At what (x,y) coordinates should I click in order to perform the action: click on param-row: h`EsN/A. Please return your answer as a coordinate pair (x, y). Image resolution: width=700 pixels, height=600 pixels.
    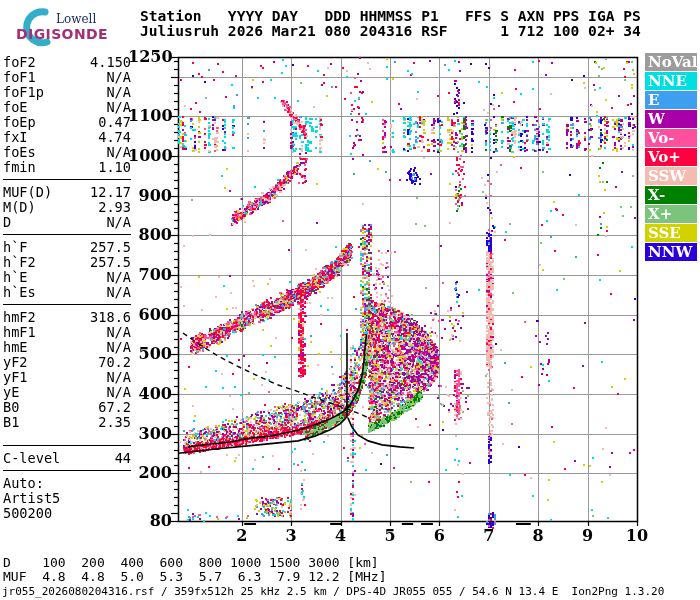
    Looking at the image, I should click on (67, 292).